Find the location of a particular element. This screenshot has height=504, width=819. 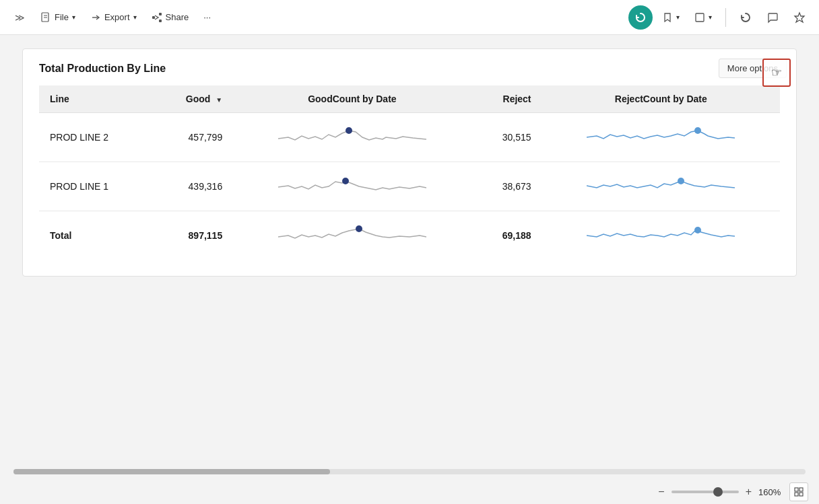

export-icon is located at coordinates (96, 17).